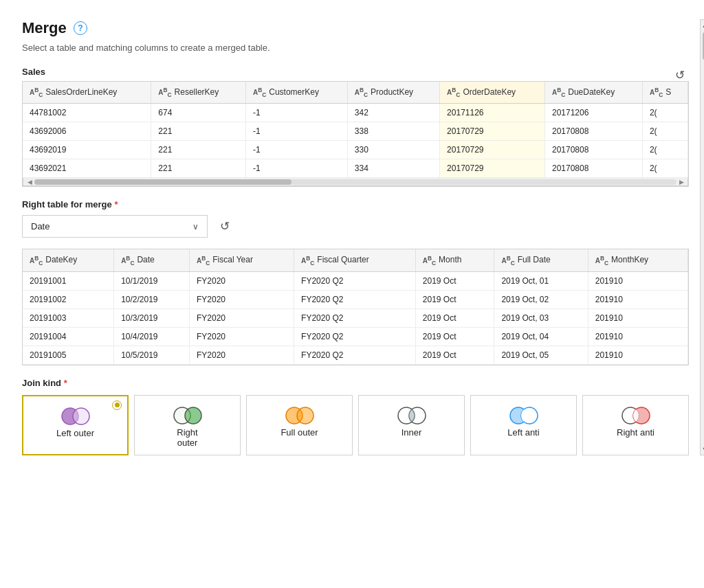 The height and width of the screenshot is (588, 704). What do you see at coordinates (355, 280) in the screenshot?
I see `table-row: 2019100110/1/2019FY2020FY2020 Q22019 Oct…` at bounding box center [355, 280].